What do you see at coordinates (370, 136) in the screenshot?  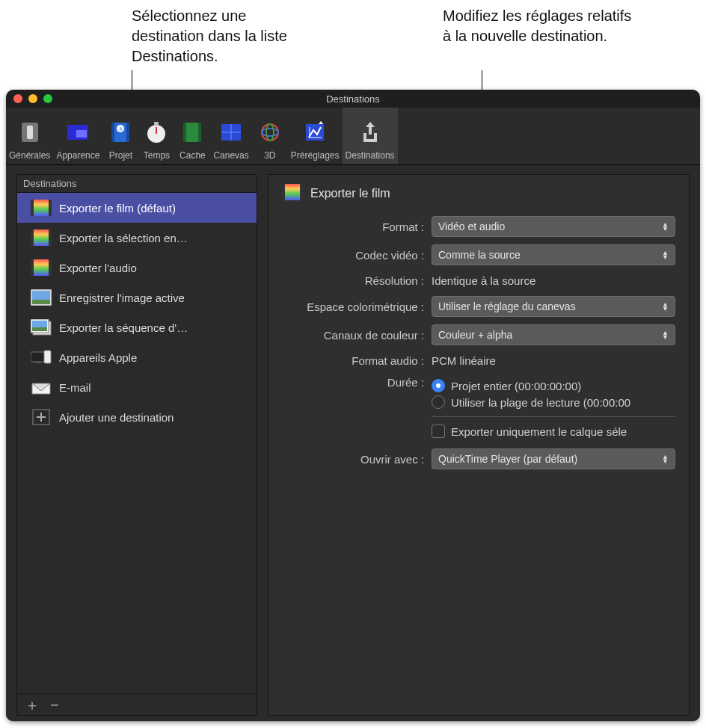 I see `tab-destinations: Destinations` at bounding box center [370, 136].